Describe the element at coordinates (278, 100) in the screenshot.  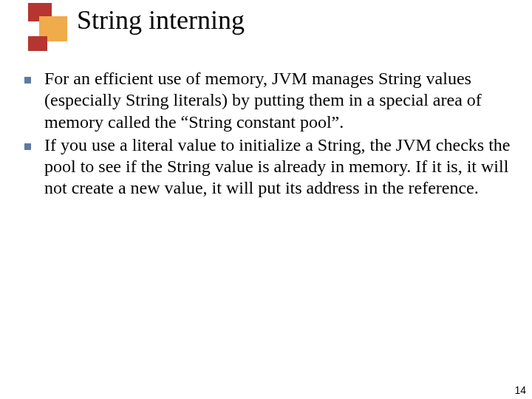
I see `bullet-text: For an efficient use of memory, JVM mana…` at that location.